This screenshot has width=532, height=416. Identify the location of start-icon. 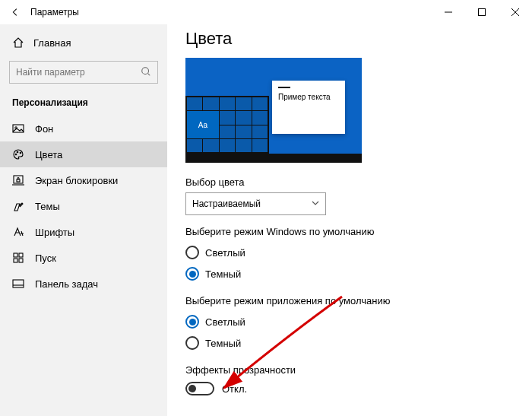
(18, 258).